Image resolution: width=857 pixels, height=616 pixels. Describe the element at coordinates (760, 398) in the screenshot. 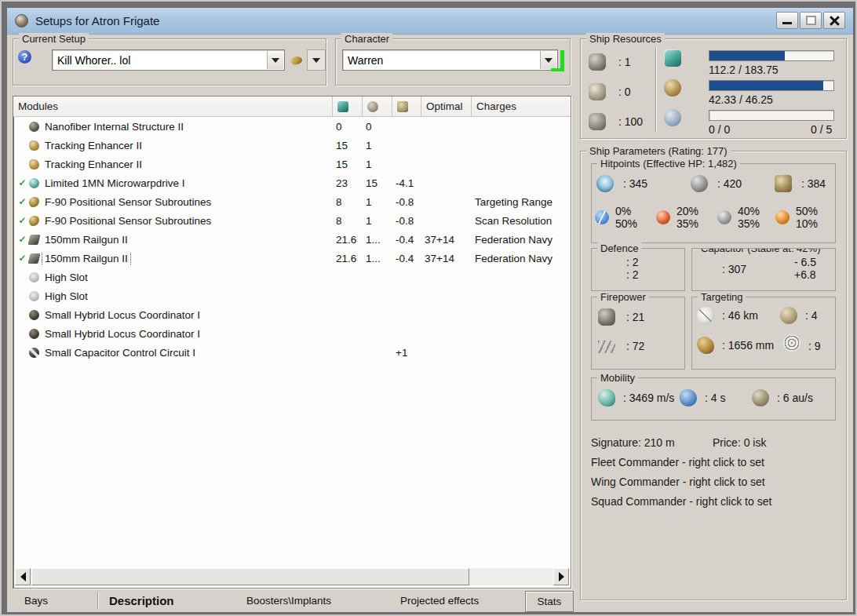

I see `warp-speed-icon` at that location.